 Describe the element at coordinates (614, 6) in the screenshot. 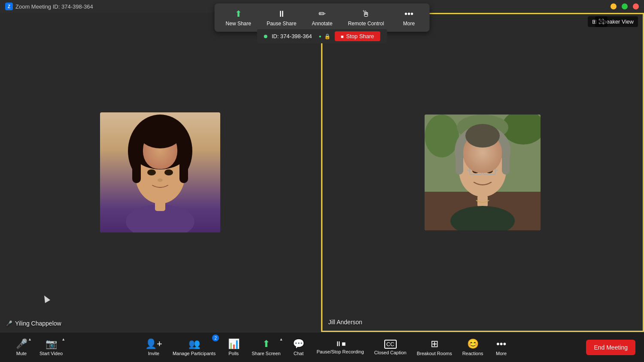

I see `minimize-button` at that location.